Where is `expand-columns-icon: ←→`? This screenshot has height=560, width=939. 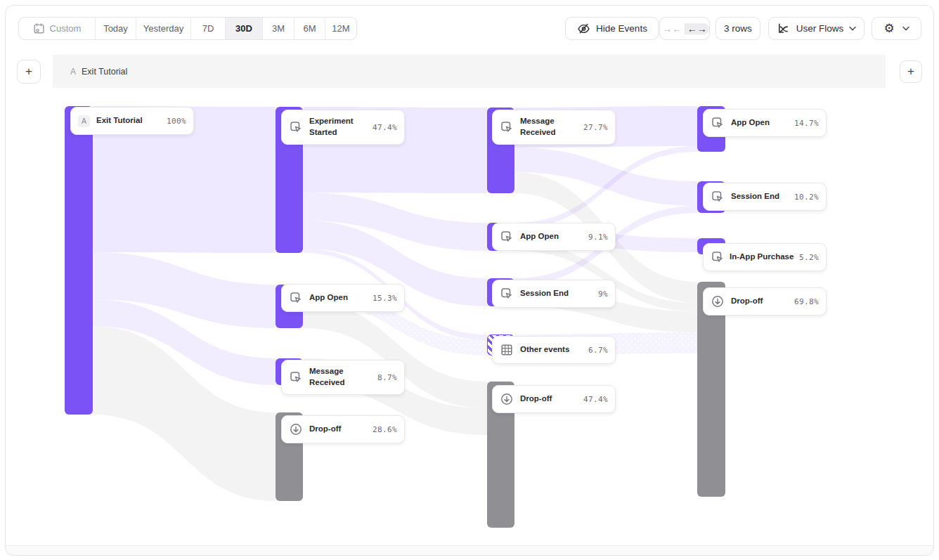 expand-columns-icon: ←→ is located at coordinates (697, 29).